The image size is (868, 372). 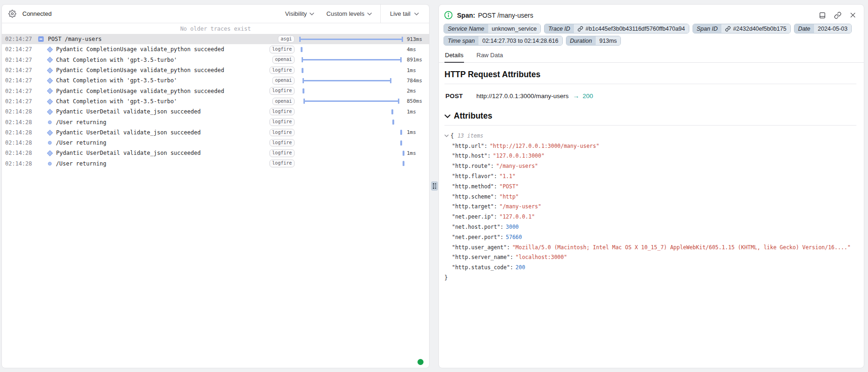 What do you see at coordinates (509, 186) in the screenshot?
I see `json-value: "POST"` at bounding box center [509, 186].